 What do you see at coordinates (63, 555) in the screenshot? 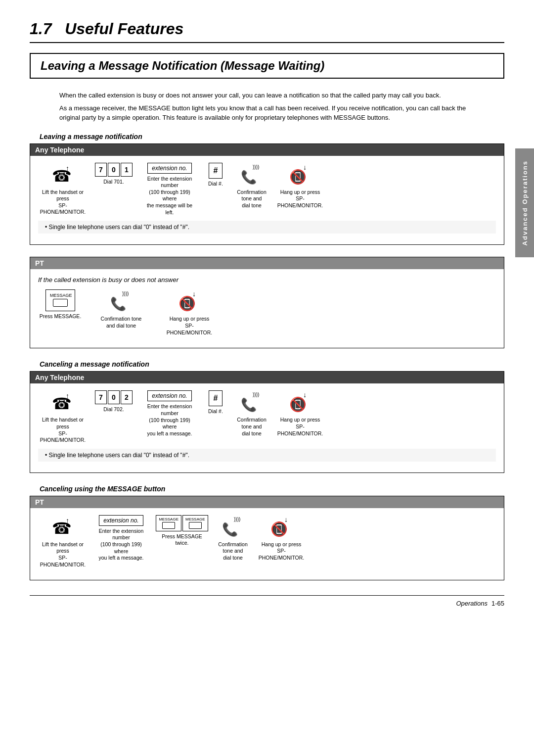
I see `step-lift-label-msg-cancel: Lift the handset or press SP-PHONE/MONIT…` at bounding box center [63, 555].